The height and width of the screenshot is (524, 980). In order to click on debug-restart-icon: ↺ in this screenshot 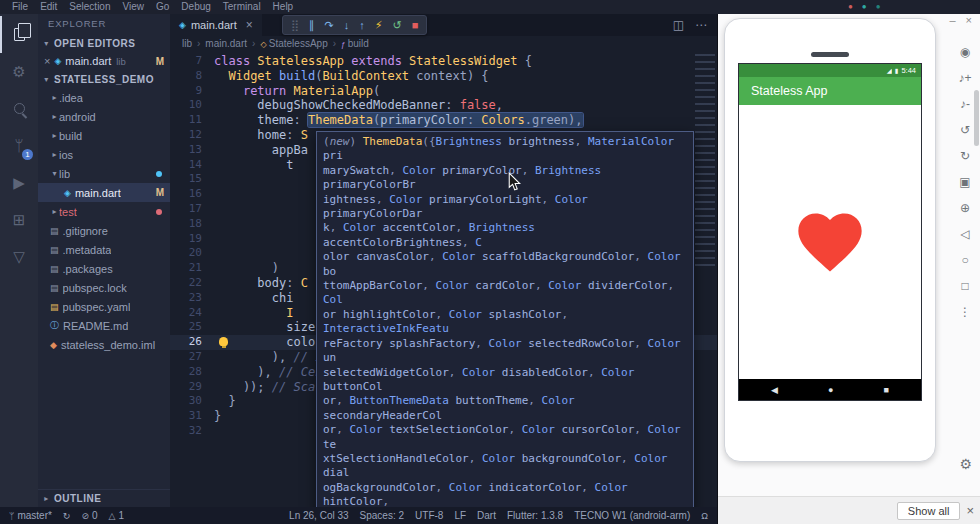, I will do `click(398, 25)`.